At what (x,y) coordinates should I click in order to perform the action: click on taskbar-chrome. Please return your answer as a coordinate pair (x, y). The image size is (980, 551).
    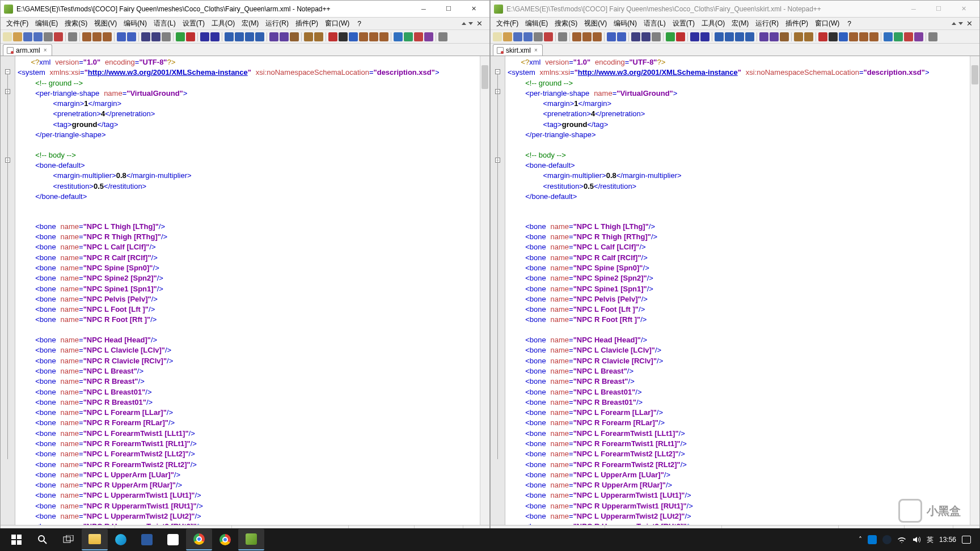
    Looking at the image, I should click on (199, 540).